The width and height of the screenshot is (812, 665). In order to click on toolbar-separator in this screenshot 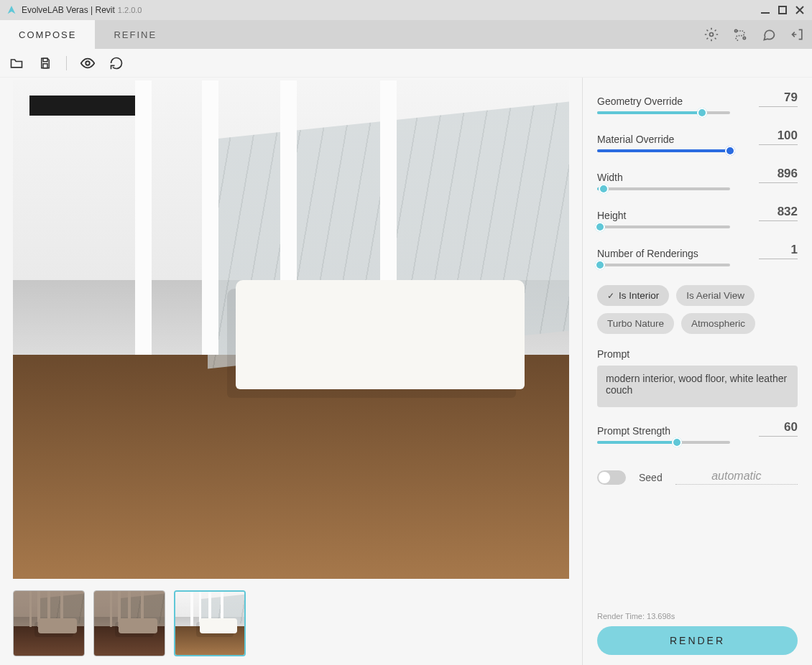, I will do `click(66, 63)`.